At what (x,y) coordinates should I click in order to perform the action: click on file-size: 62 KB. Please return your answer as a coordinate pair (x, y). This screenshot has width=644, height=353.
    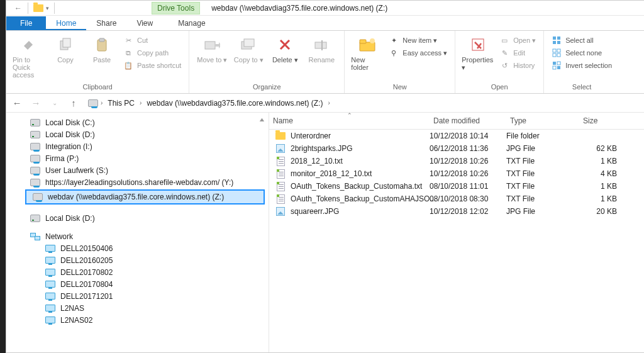
    Looking at the image, I should click on (601, 148).